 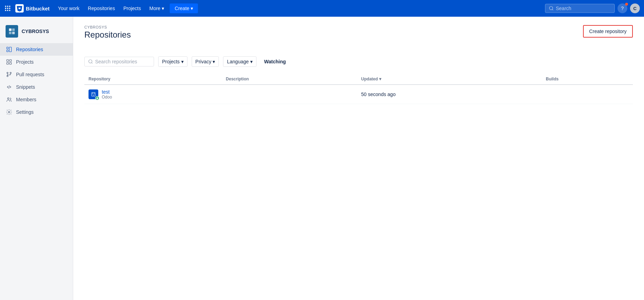 I want to click on th-description: Description, so click(x=289, y=79).